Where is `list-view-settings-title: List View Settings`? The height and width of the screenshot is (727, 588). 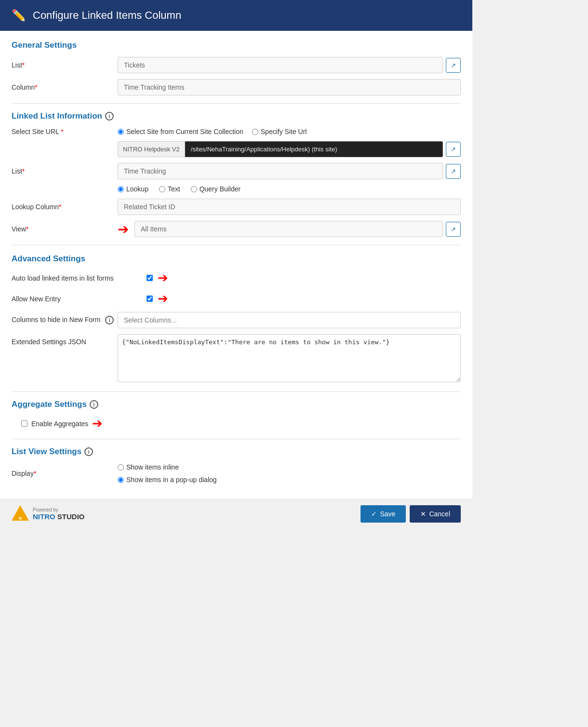
list-view-settings-title: List View Settings is located at coordinates (46, 452).